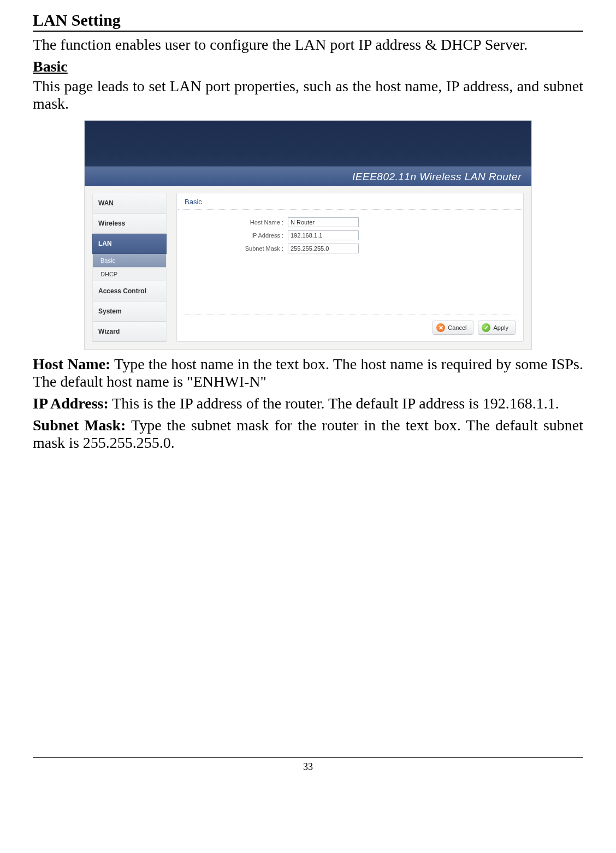 The image size is (616, 853). I want to click on sidebar-nav: WAN Wireless LAN Basic DHCP Access Contr…, so click(129, 268).